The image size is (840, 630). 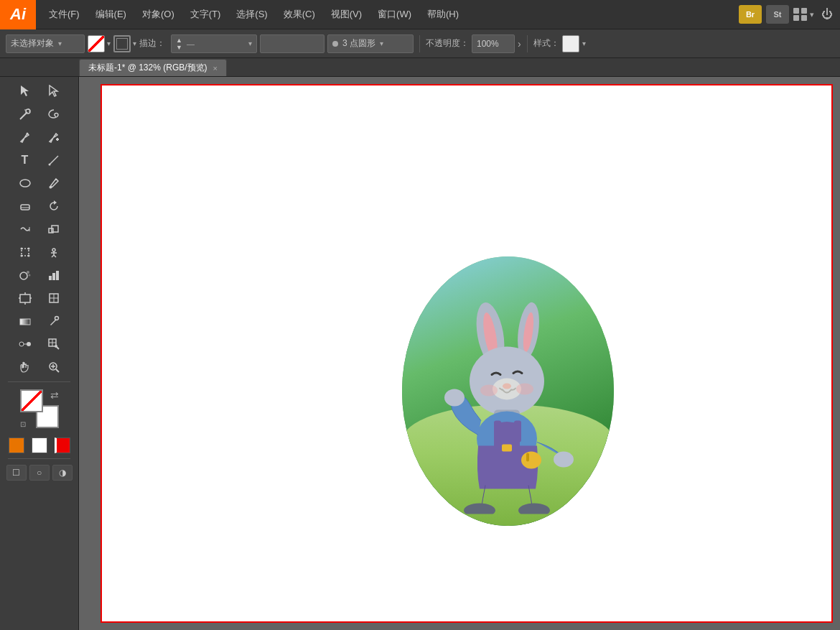 I want to click on stock-button: St, so click(x=778, y=14).